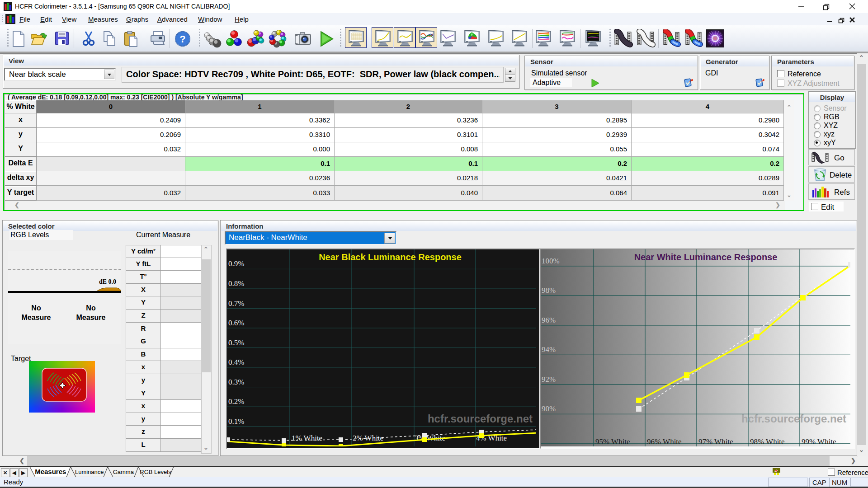 The image size is (868, 488). What do you see at coordinates (549, 350) in the screenshot?
I see `svg-text: 94%` at bounding box center [549, 350].